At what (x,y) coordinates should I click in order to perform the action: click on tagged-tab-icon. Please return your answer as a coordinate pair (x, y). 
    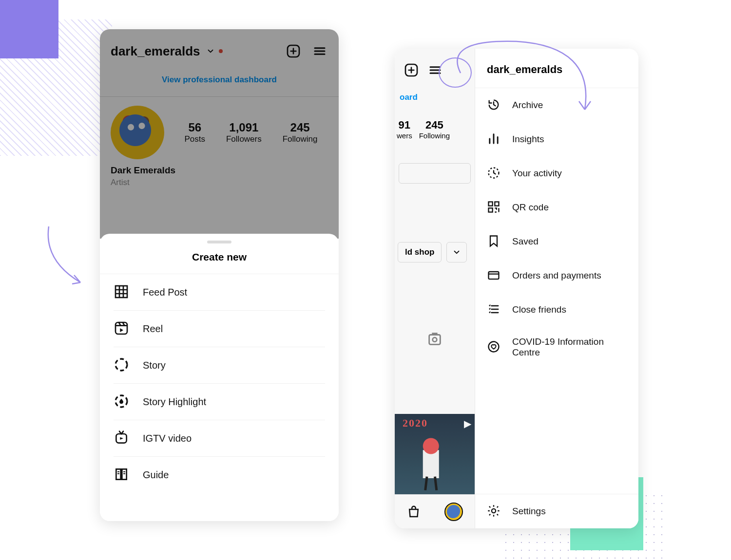
    Looking at the image, I should click on (435, 339).